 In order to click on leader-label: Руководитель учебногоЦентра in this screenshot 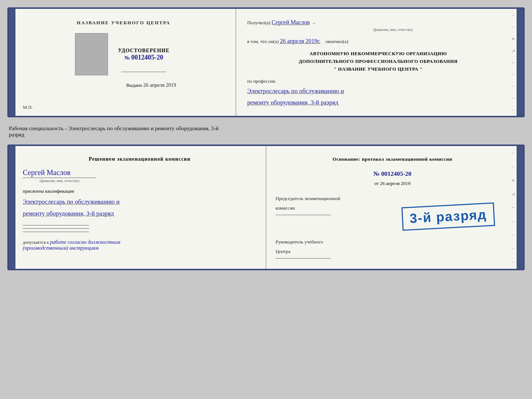, I will do `click(392, 247)`.